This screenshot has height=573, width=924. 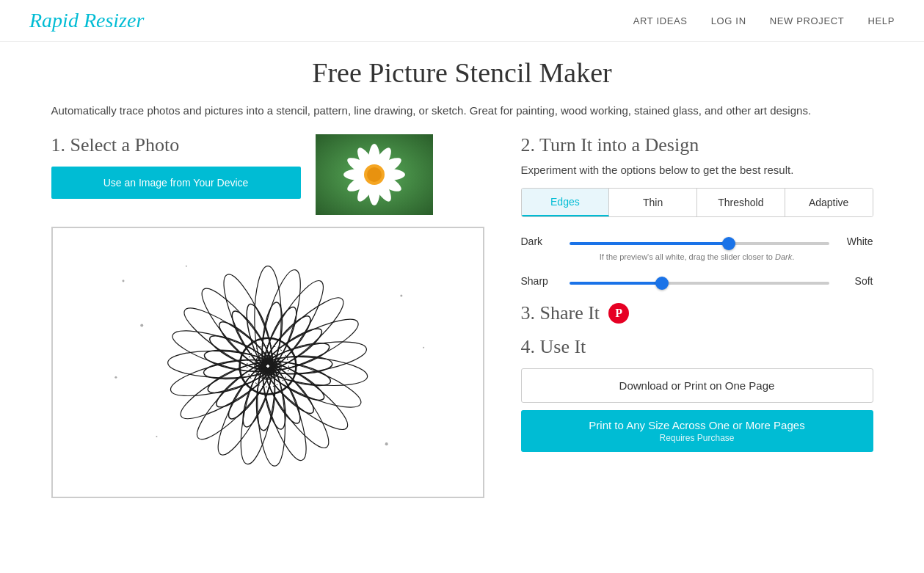 What do you see at coordinates (87, 21) in the screenshot?
I see `logo: Rapid Resizer` at bounding box center [87, 21].